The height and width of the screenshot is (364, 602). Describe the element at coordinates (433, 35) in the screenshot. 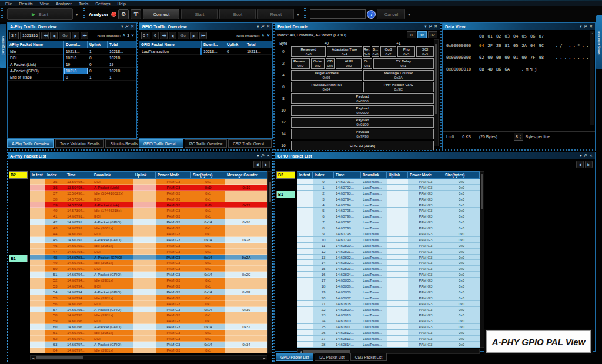

I see `bit-width-32-button: 32` at that location.